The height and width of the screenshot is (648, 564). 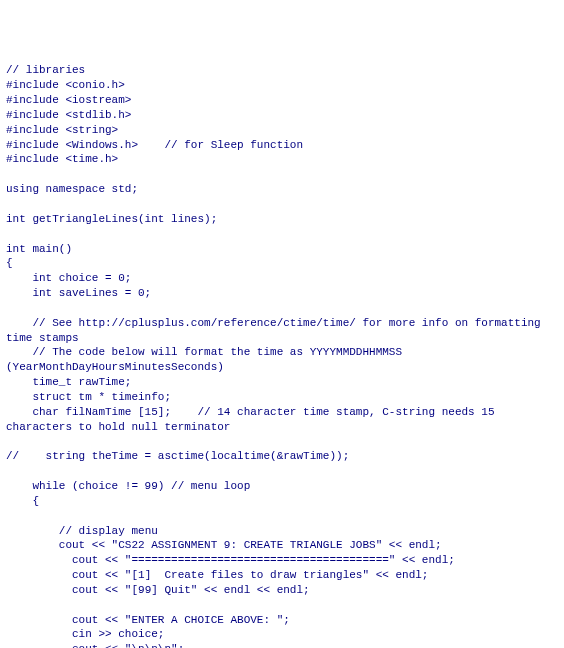 What do you see at coordinates (282, 116) in the screenshot?
I see `code-line: #include <stdlib.h>` at bounding box center [282, 116].